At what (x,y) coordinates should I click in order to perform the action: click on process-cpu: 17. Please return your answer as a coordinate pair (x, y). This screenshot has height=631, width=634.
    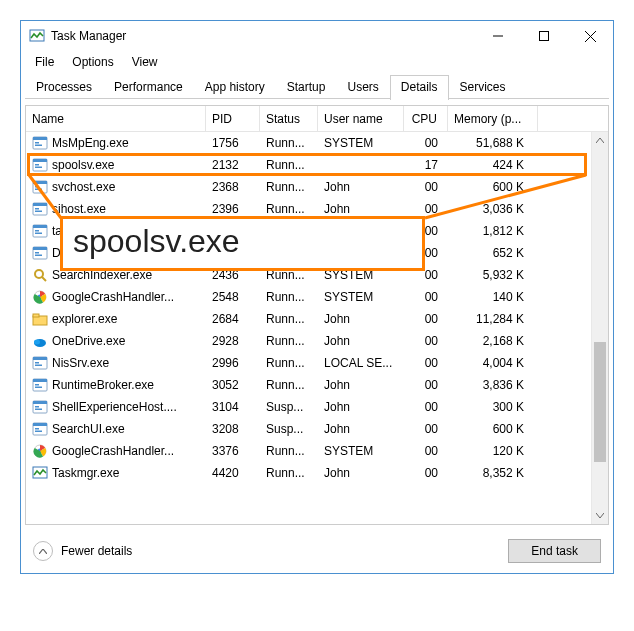
    Looking at the image, I should click on (426, 165).